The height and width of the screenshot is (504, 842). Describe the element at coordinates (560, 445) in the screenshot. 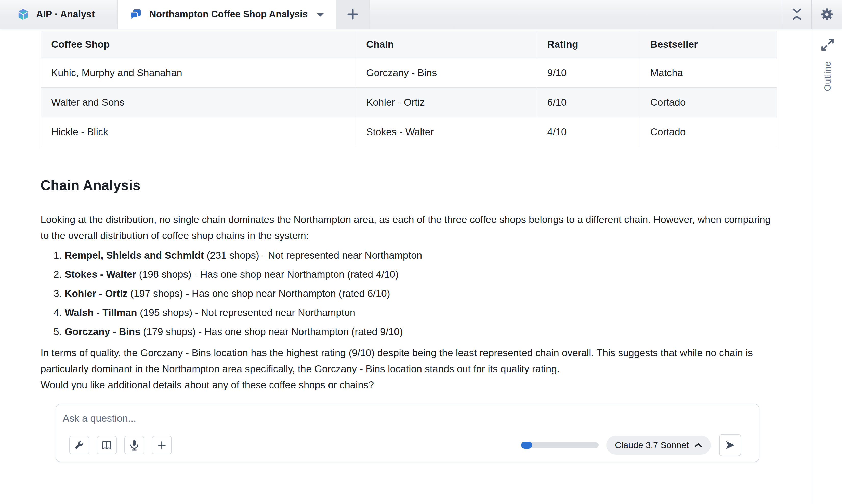

I see `context-usage-bar` at that location.